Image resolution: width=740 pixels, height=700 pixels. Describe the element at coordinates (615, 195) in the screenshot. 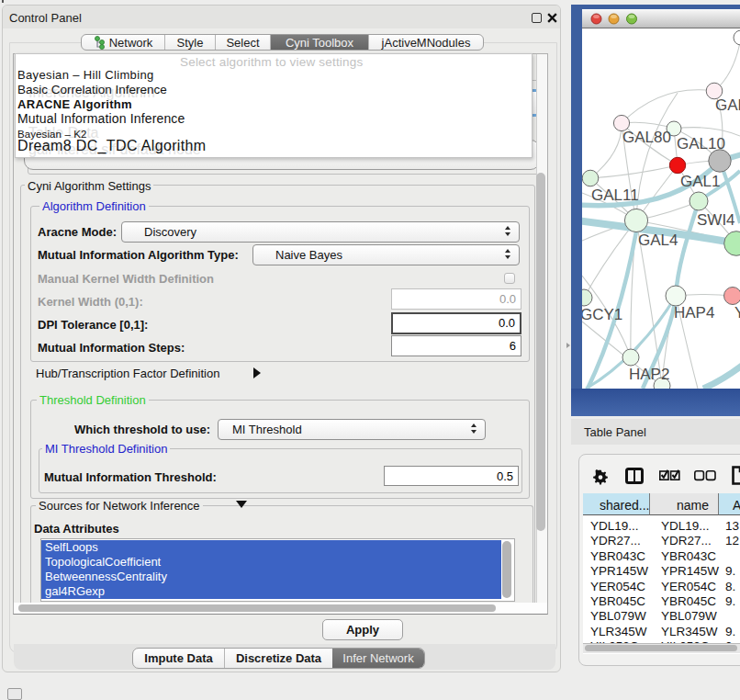

I see `svg-text: GAL11` at that location.